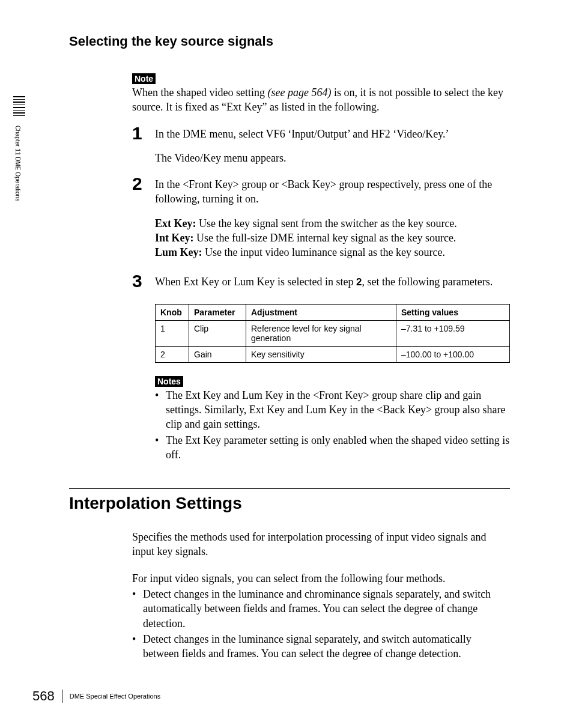 This screenshot has width=573, height=728. I want to click on cell-param: Gain, so click(217, 354).